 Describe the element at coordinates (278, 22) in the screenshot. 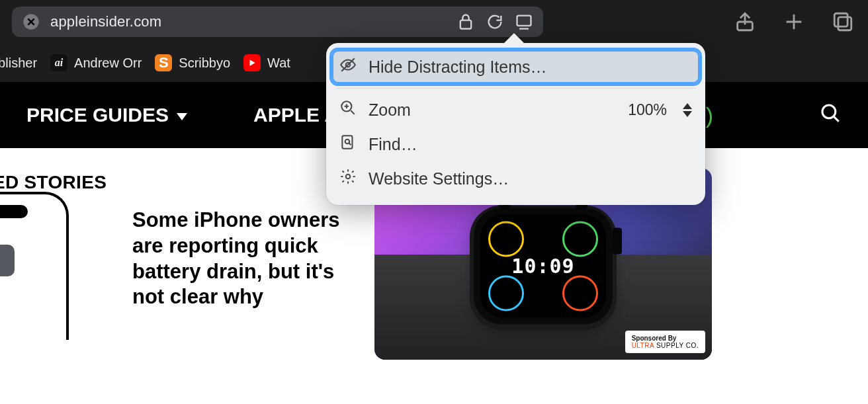

I see `address-bar: appleinsider.com` at that location.